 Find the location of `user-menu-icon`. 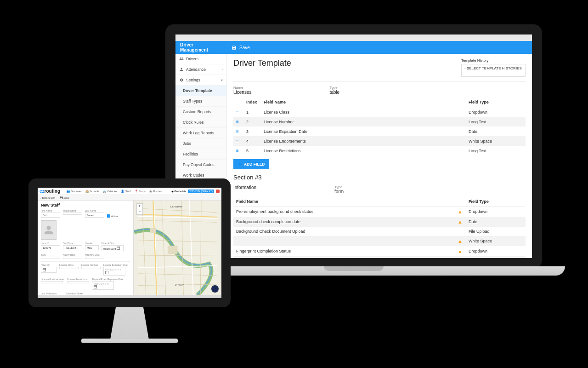

user-menu-icon is located at coordinates (218, 191).